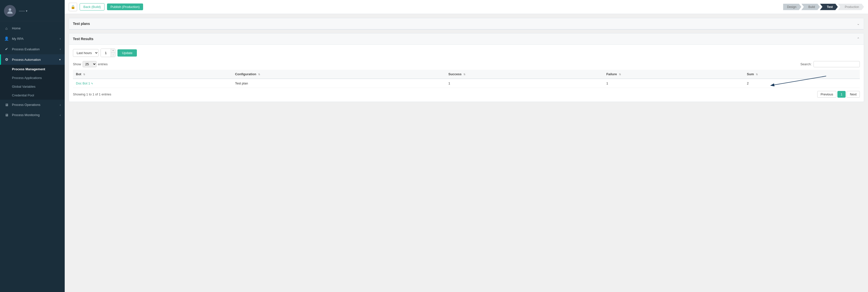 The width and height of the screenshot is (868, 292). What do you see at coordinates (108, 53) in the screenshot?
I see `time-value-field: + -` at bounding box center [108, 53].